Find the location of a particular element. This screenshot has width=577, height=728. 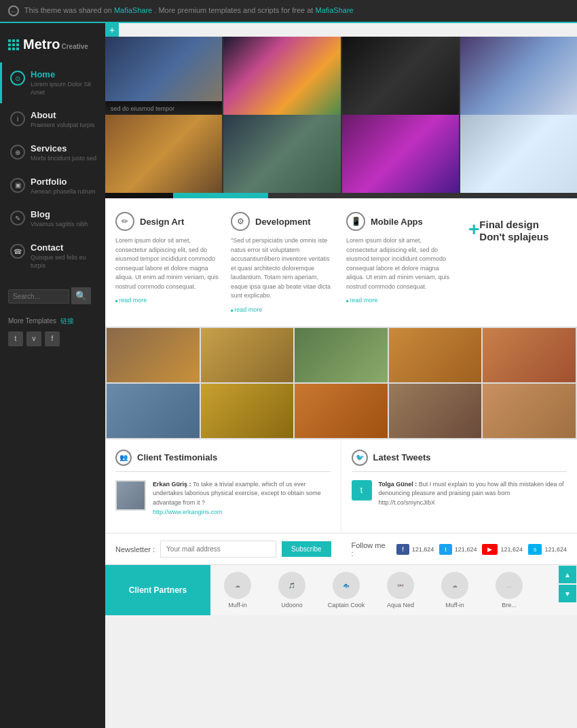

newsletter-bar: Newsletter : Subscribe is located at coordinates (223, 549).